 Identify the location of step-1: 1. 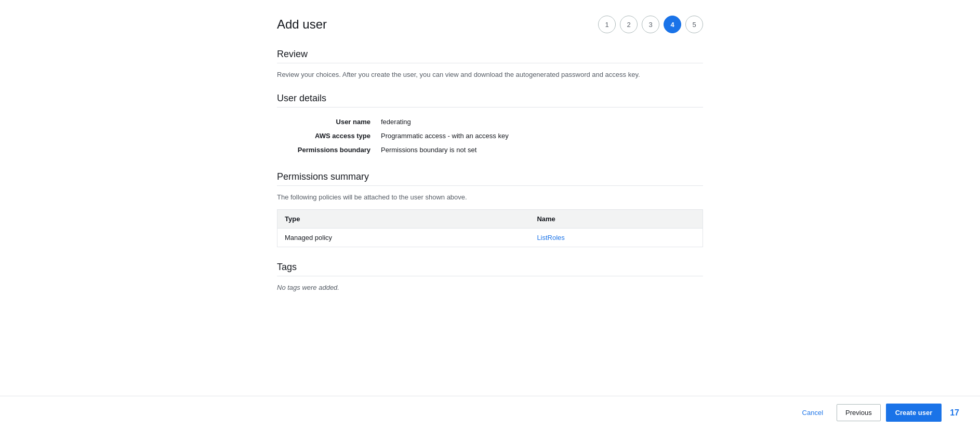
(607, 24).